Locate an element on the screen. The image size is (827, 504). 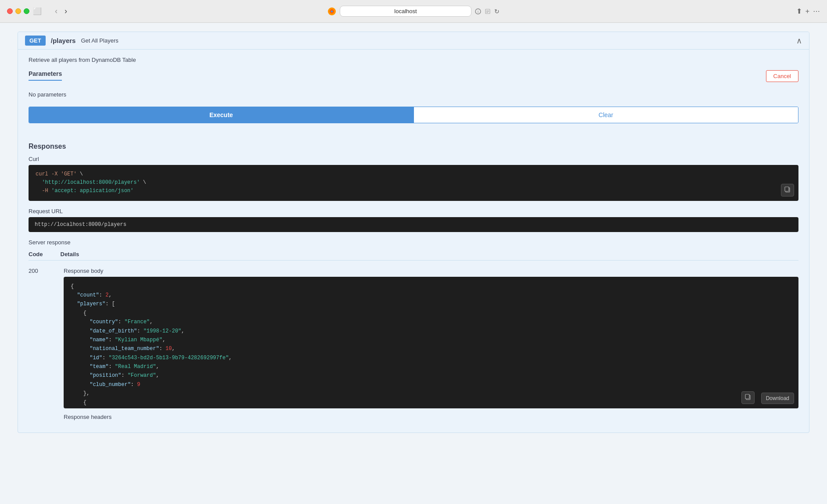
traffic-lights is located at coordinates (18, 11).